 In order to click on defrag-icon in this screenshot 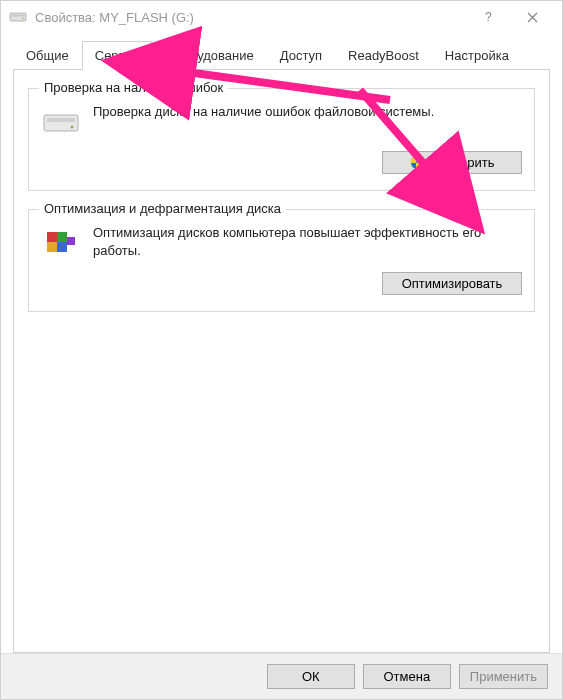, I will do `click(61, 244)`.